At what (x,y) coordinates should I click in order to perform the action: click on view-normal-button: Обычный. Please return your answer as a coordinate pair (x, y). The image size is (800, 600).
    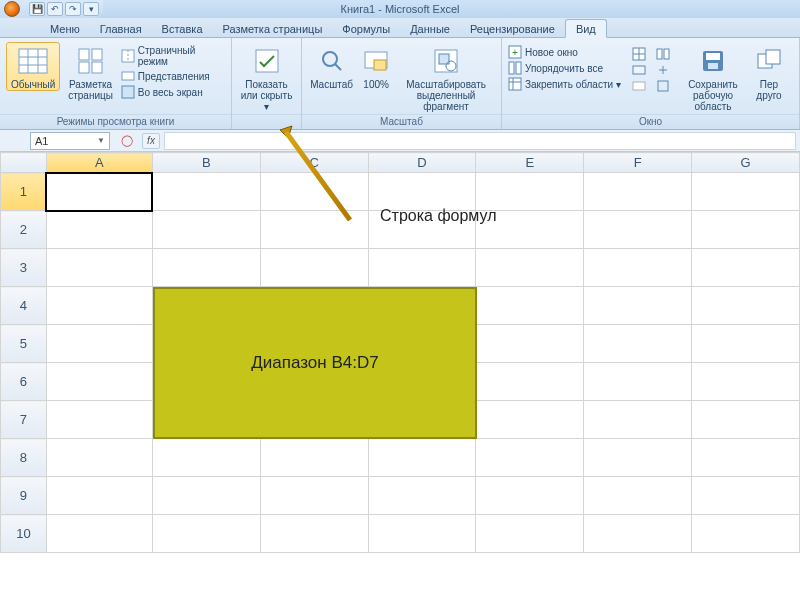
    Looking at the image, I should click on (33, 66).